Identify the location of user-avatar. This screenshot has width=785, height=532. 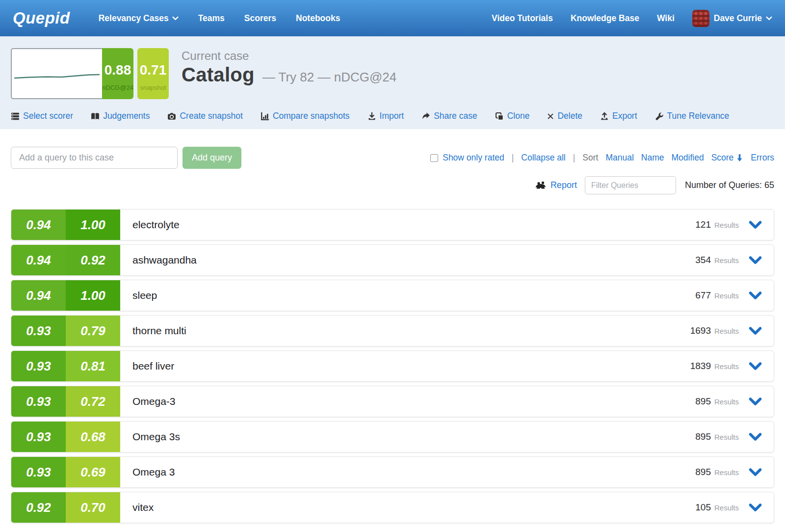
(701, 19).